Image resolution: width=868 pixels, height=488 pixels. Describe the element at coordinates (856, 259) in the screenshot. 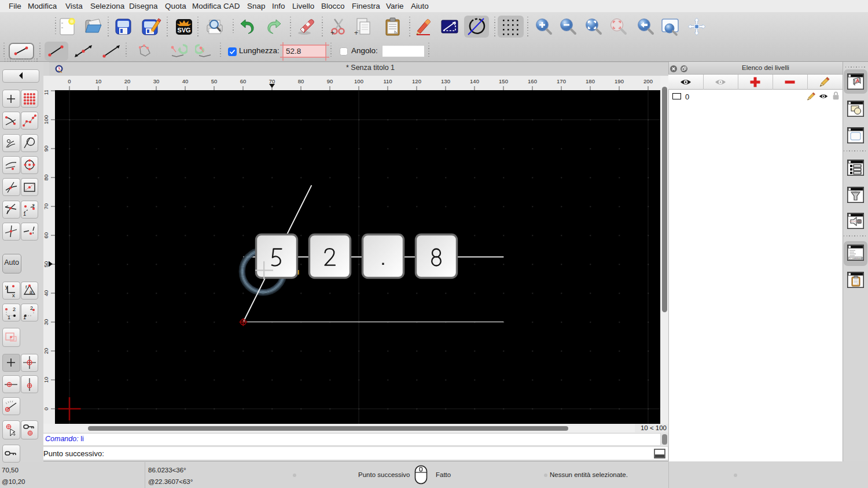

I see `svg-text: < command` at that location.